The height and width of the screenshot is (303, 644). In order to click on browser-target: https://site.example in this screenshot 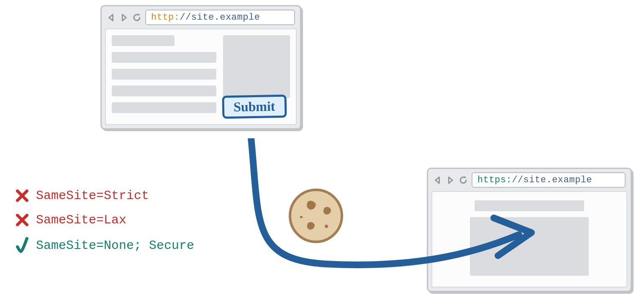, I will do `click(529, 230)`.